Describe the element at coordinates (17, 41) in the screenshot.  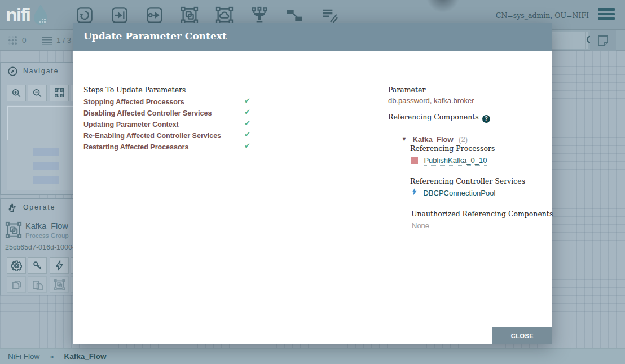
I see `active-threads-status: 0` at that location.